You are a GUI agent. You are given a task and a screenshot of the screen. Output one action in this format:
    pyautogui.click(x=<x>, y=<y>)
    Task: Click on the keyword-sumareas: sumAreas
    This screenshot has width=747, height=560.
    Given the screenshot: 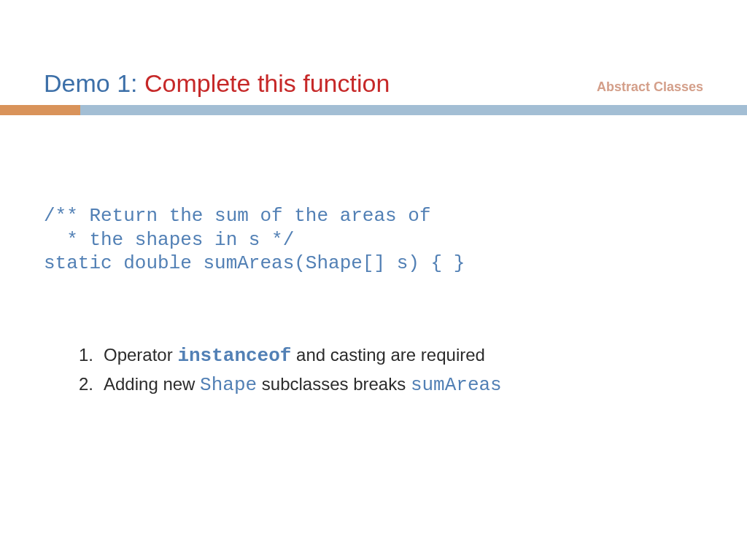 What is the action you would take?
    pyautogui.click(x=457, y=385)
    